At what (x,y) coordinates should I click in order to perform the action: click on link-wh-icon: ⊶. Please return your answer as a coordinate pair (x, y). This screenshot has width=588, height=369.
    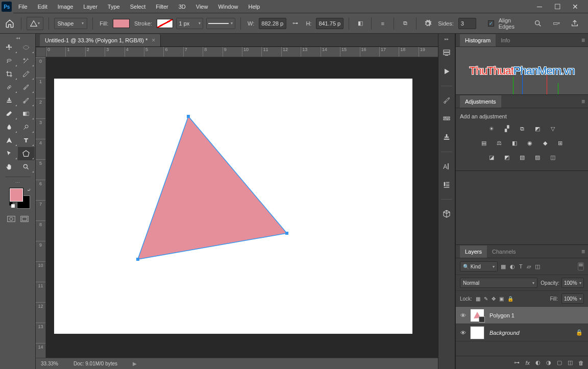
    Looking at the image, I should click on (295, 23).